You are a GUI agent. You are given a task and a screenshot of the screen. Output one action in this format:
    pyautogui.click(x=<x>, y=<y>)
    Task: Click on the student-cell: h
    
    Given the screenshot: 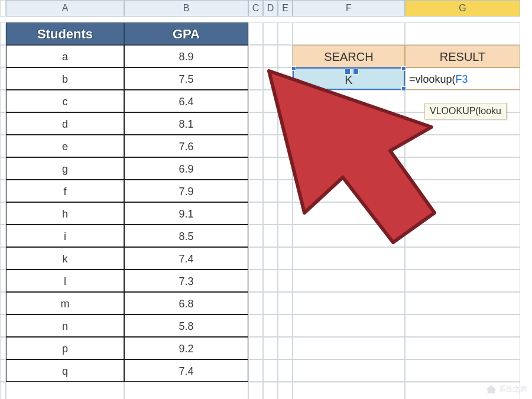 What is the action you would take?
    pyautogui.click(x=65, y=213)
    